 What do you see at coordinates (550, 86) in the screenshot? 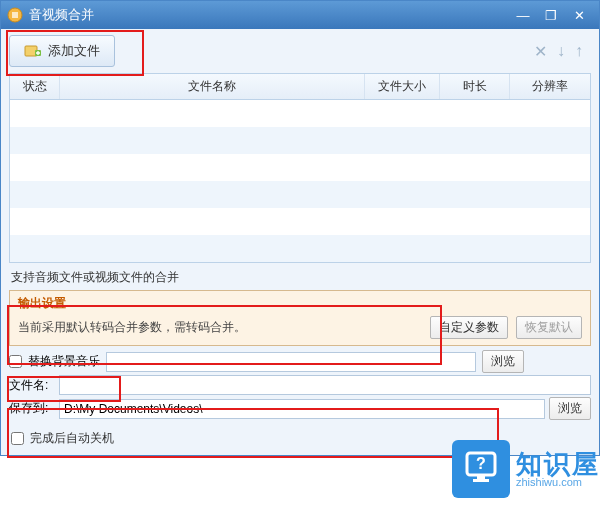
I see `col-resolution: 分辨率` at bounding box center [550, 86].